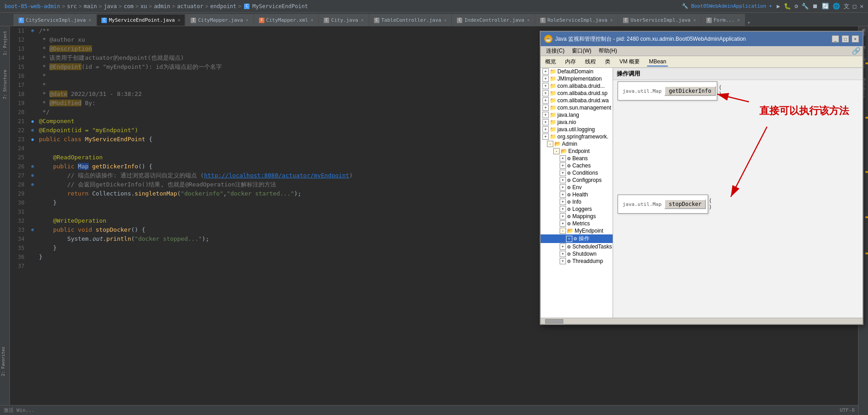 Image resolution: width=868 pixels, height=415 pixels. What do you see at coordinates (571, 62) in the screenshot?
I see `toolbar-memory: 内存` at bounding box center [571, 62].